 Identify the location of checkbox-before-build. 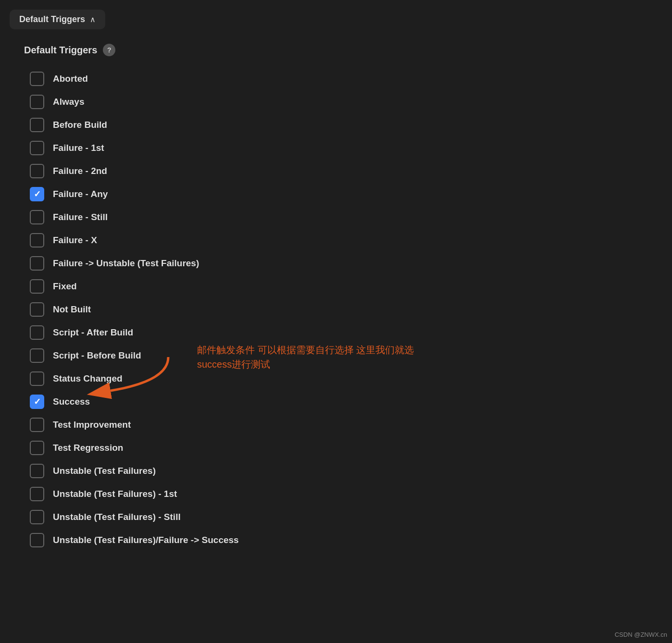
(37, 125).